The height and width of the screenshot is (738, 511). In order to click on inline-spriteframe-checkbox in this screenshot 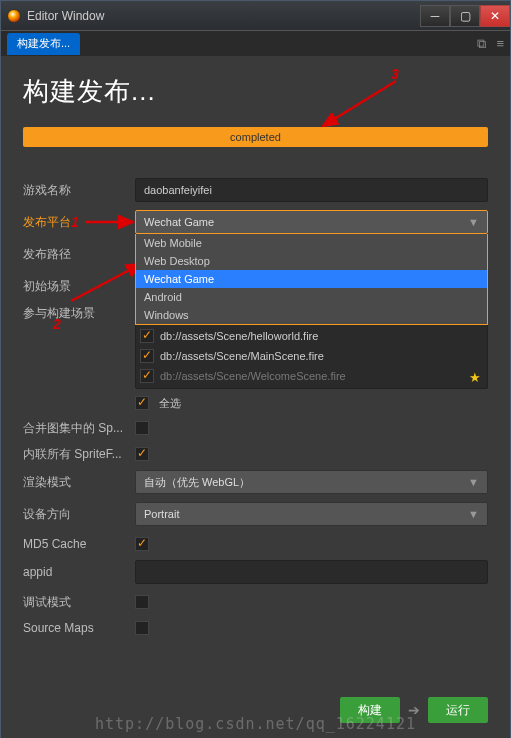, I will do `click(142, 454)`.